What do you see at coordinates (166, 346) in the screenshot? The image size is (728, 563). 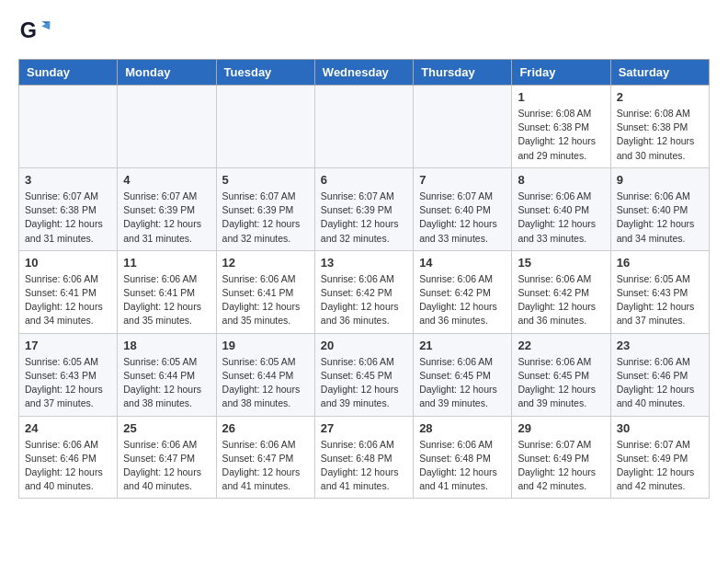 I see `day-number: 18` at bounding box center [166, 346].